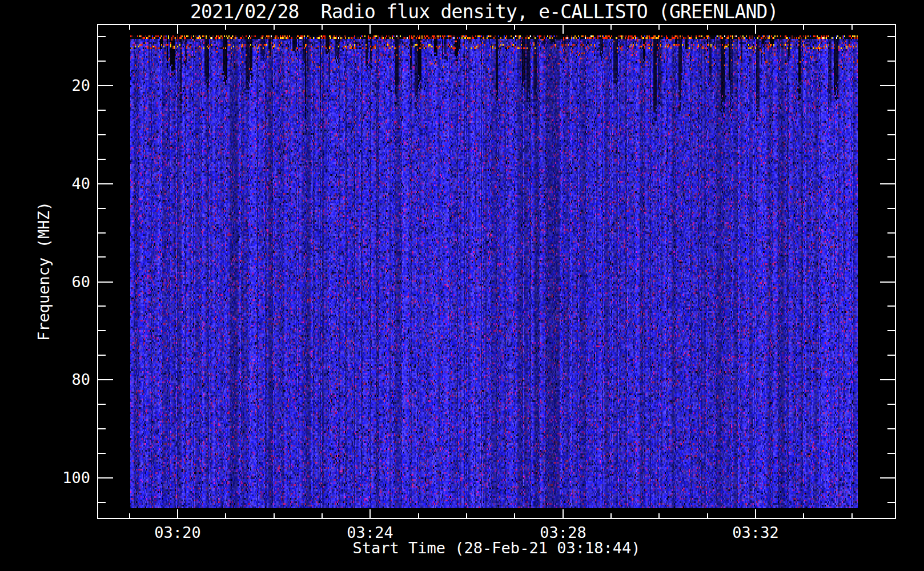 The height and width of the screenshot is (571, 924). Describe the element at coordinates (56, 282) in the screenshot. I see `y-tick-label: 60` at that location.